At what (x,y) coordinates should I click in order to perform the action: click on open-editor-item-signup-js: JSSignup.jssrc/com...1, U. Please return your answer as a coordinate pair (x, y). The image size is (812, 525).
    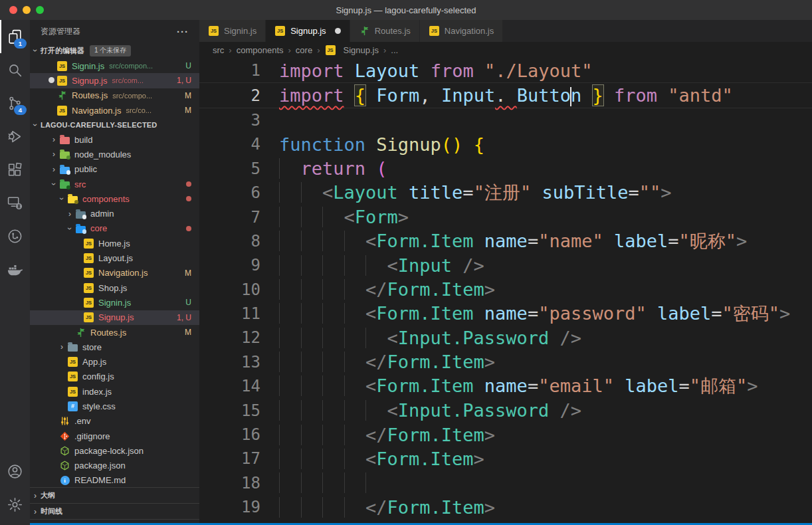
    Looking at the image, I should click on (114, 80).